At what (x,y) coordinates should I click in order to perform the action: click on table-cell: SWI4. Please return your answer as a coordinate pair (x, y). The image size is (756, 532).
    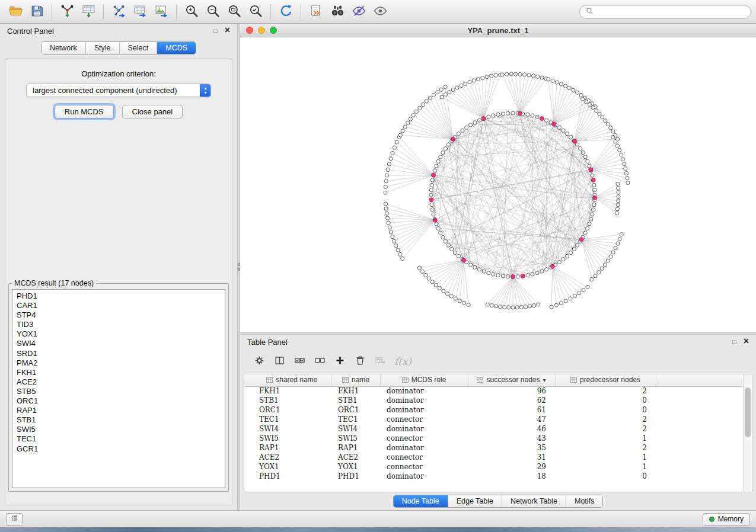
    Looking at the image, I should click on (356, 429).